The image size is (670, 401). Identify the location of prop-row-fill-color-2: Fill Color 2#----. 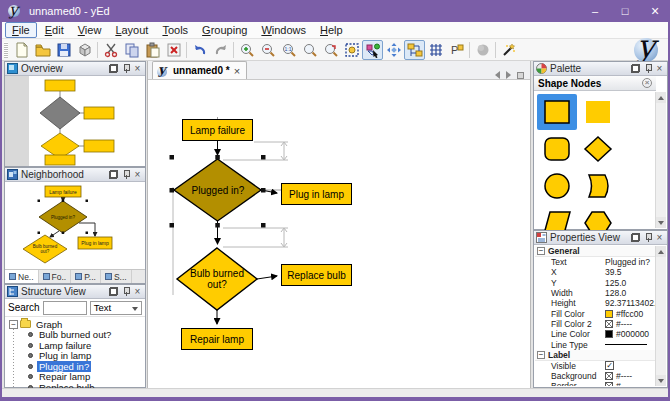
(595, 324).